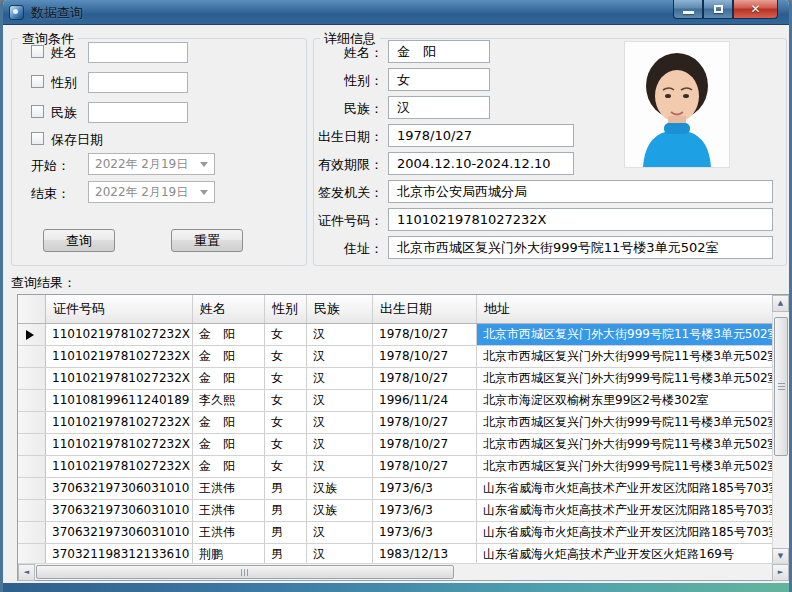 The width and height of the screenshot is (792, 592). I want to click on gender-input, so click(138, 82).